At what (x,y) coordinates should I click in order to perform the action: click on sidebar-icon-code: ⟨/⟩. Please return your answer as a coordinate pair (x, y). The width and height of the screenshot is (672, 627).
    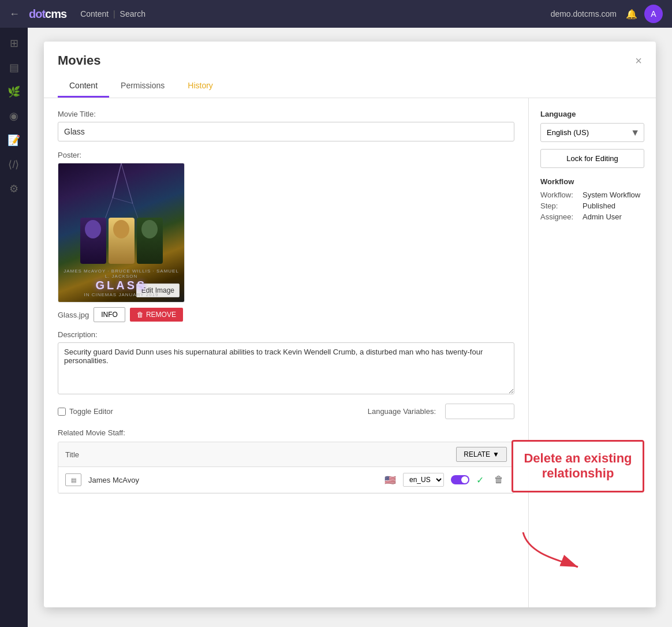
    Looking at the image, I should click on (14, 165).